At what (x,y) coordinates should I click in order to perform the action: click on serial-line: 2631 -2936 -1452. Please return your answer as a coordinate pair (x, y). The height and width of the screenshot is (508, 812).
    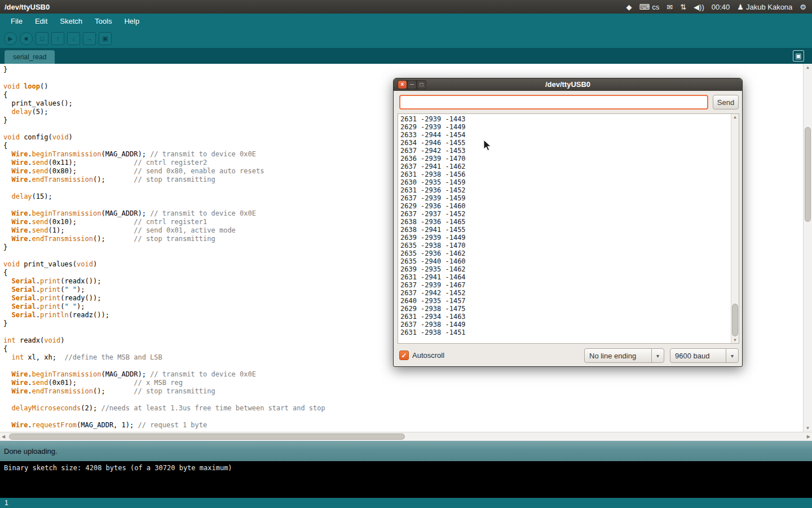
    Looking at the image, I should click on (564, 190).